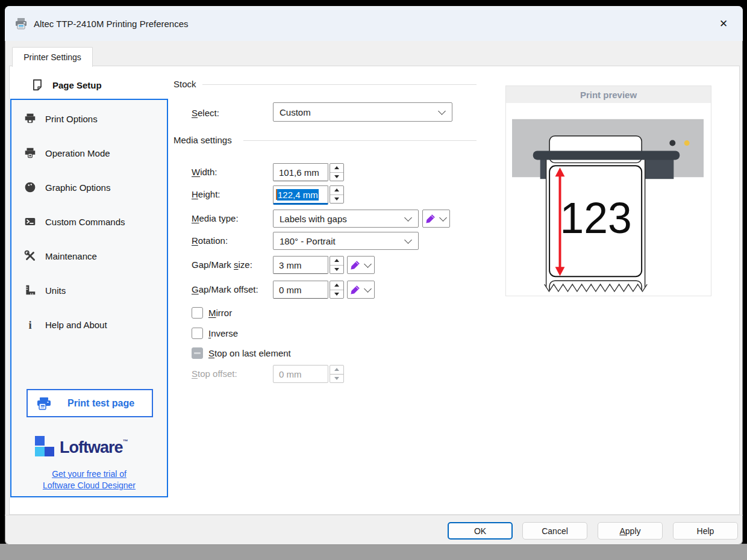 Image resolution: width=747 pixels, height=560 pixels. I want to click on loftware-logo: Loftware™, so click(95, 447).